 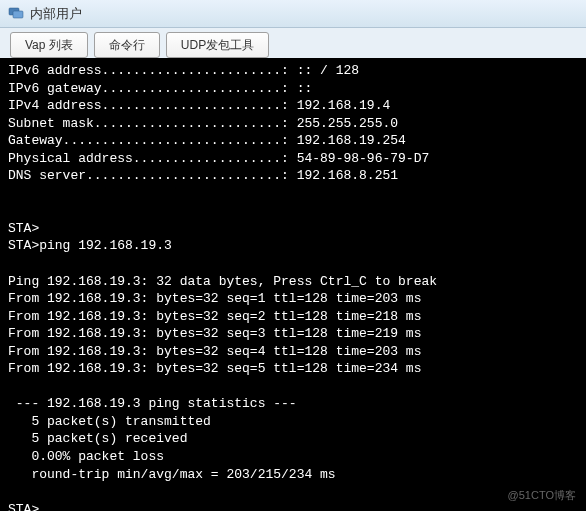 What do you see at coordinates (160, 88) in the screenshot?
I see `ipv6-gateway-line: IPv6 gateway.......................: ::` at bounding box center [160, 88].